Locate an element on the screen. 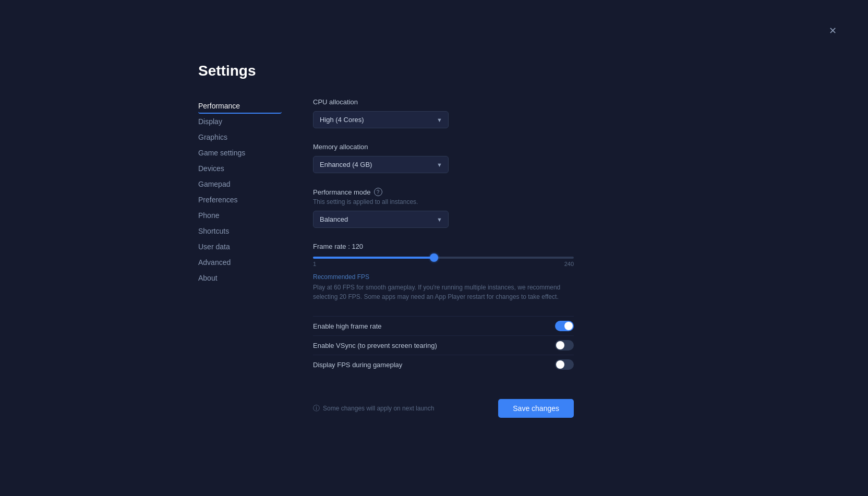 The image size is (868, 496). footer-note-text: Some changes will apply on next launch is located at coordinates (379, 408).